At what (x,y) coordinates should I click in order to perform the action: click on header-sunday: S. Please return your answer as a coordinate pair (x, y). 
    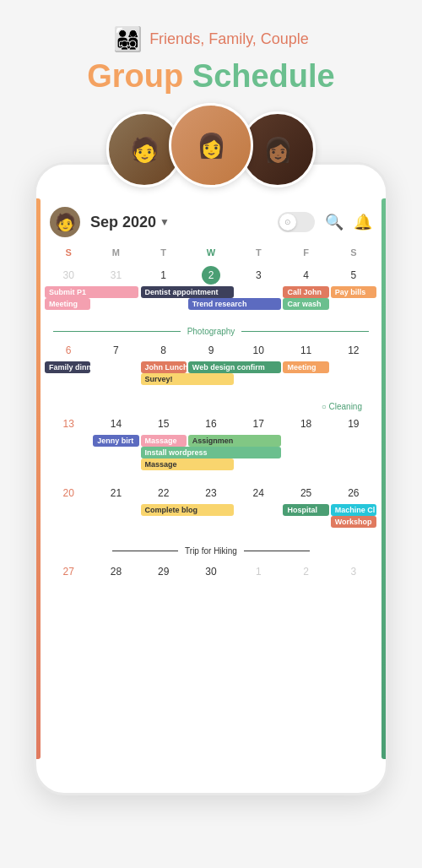
    Looking at the image, I should click on (68, 252).